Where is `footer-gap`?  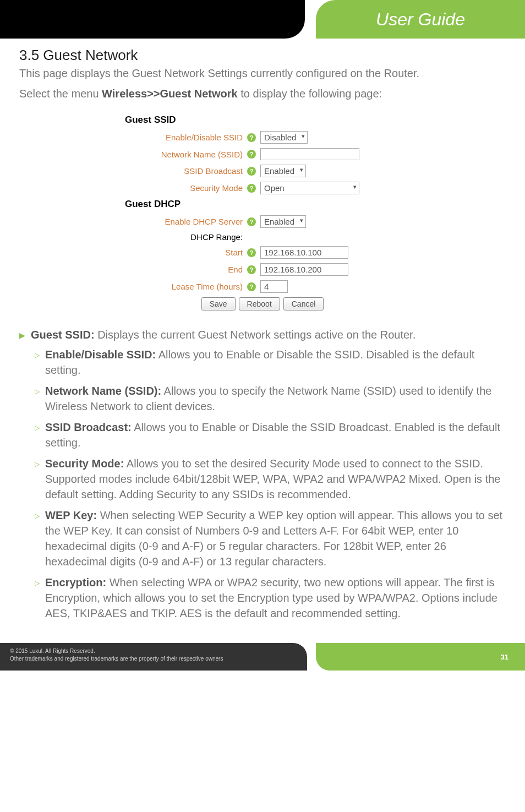 footer-gap is located at coordinates (311, 657).